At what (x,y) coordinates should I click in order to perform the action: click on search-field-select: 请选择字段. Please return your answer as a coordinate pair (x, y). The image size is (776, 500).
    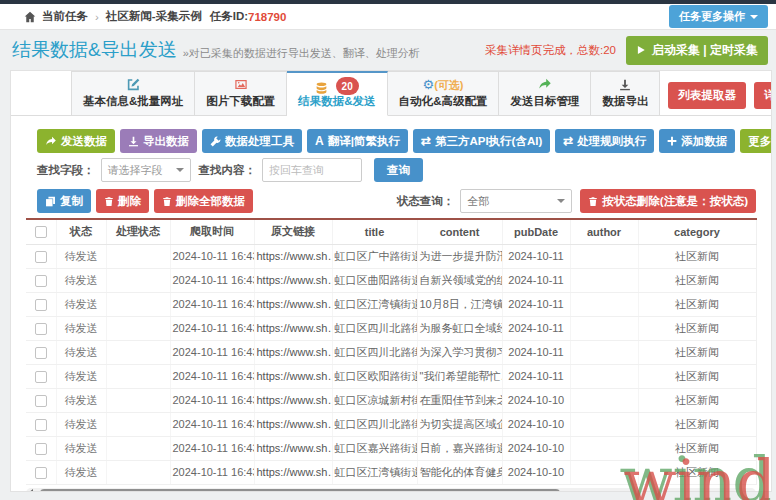
    Looking at the image, I should click on (146, 170).